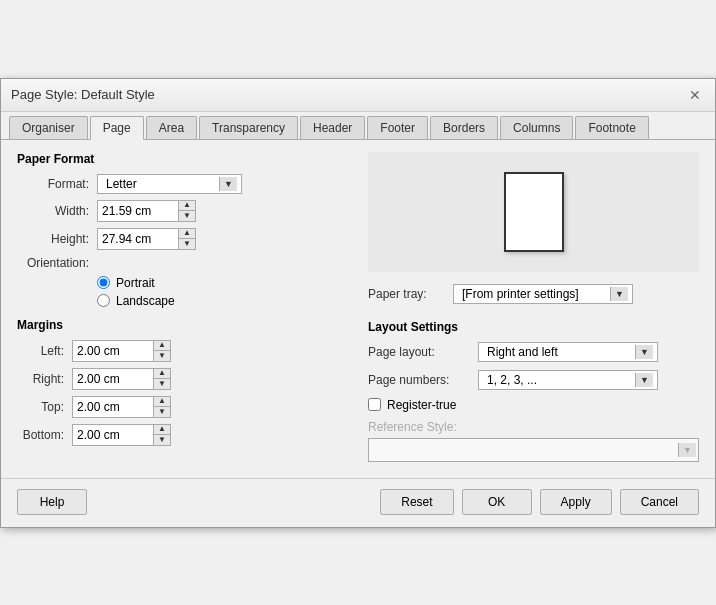 The width and height of the screenshot is (716, 605). I want to click on reference-style-label: Reference Style:, so click(534, 427).